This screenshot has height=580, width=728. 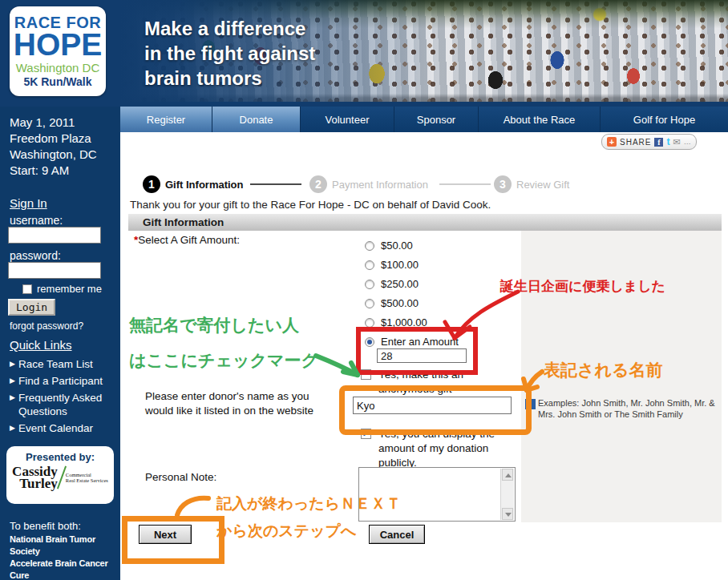 What do you see at coordinates (318, 184) in the screenshot?
I see `step-2-circle: 2` at bounding box center [318, 184].